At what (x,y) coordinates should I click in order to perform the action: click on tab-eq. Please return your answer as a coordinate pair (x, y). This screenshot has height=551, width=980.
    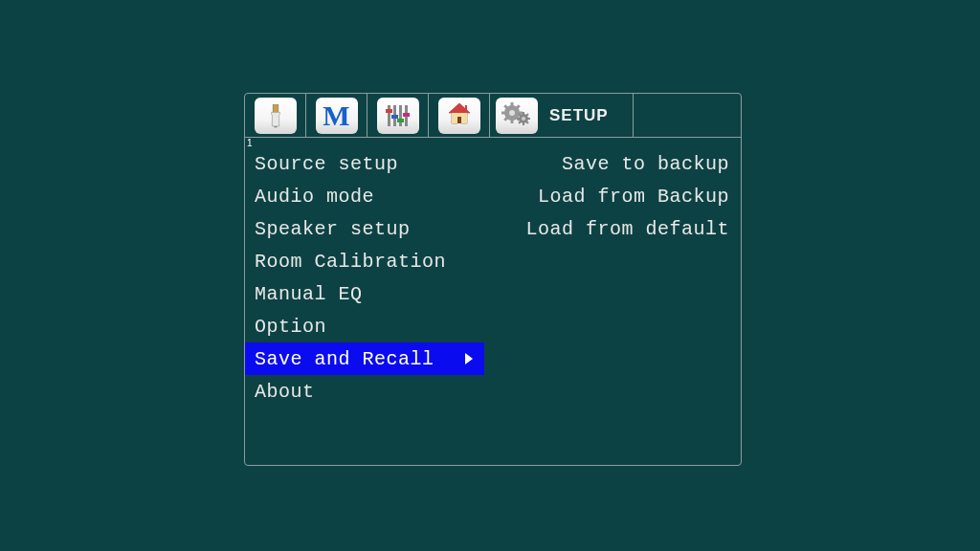
    Looking at the image, I should click on (398, 116).